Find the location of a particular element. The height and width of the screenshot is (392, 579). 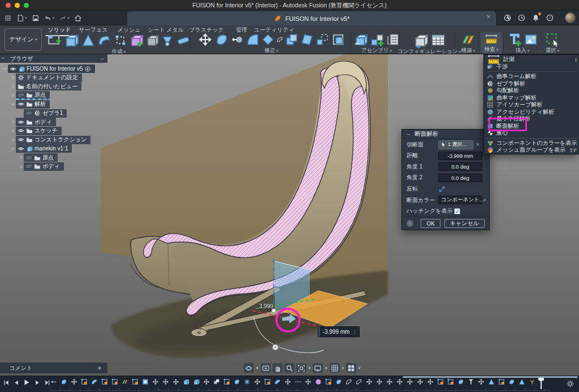

add-comment-icon: + is located at coordinates (100, 368).